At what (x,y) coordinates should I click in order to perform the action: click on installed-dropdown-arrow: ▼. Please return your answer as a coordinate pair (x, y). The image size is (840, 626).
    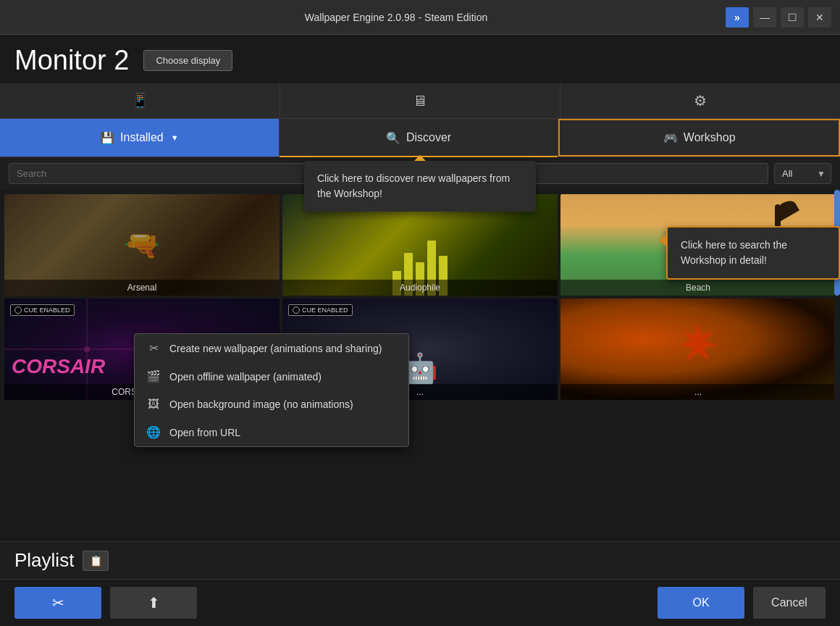
    Looking at the image, I should click on (175, 138).